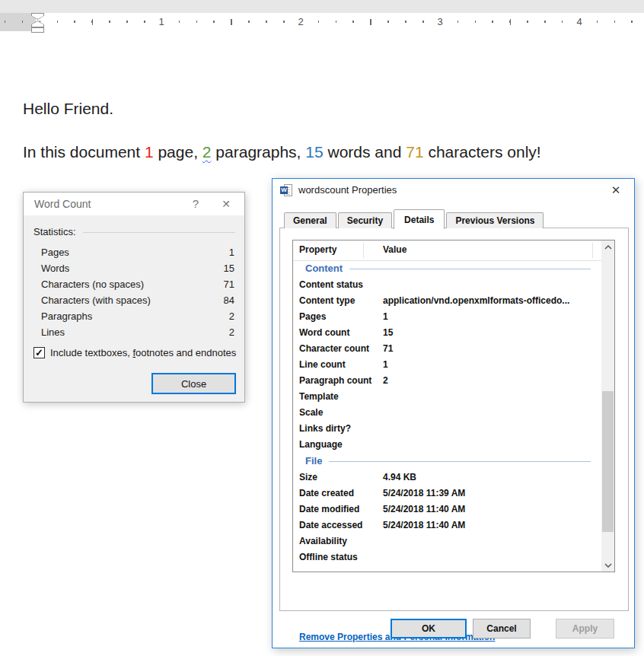 This screenshot has width=644, height=656. I want to click on indent-markers, so click(38, 23).